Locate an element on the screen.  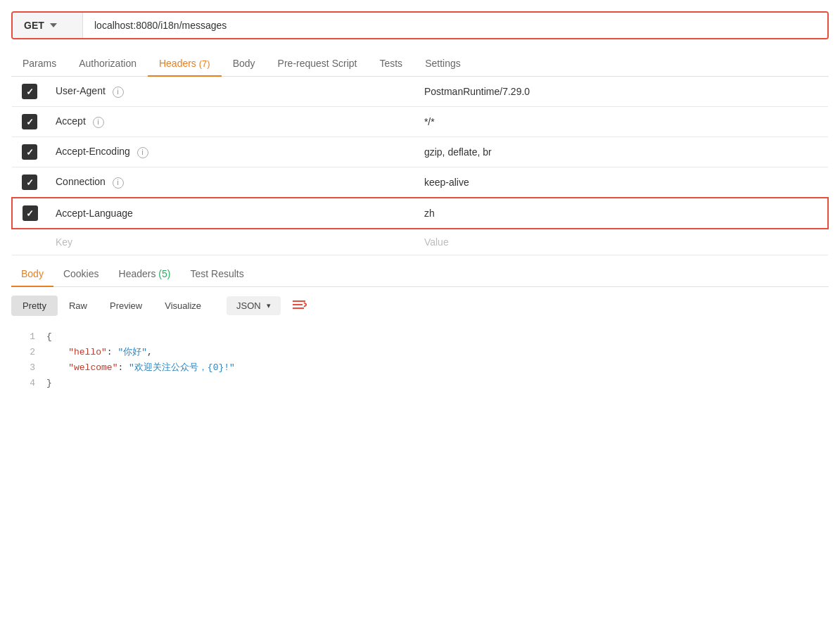
new-row-value-cell: Value is located at coordinates (622, 242).